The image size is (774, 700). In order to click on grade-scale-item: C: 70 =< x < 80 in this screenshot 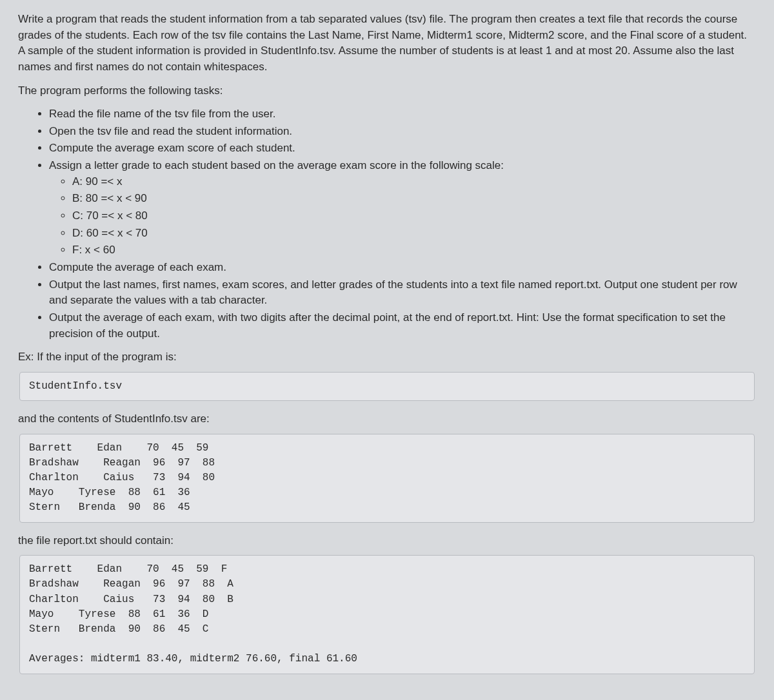, I will do `click(414, 217)`.